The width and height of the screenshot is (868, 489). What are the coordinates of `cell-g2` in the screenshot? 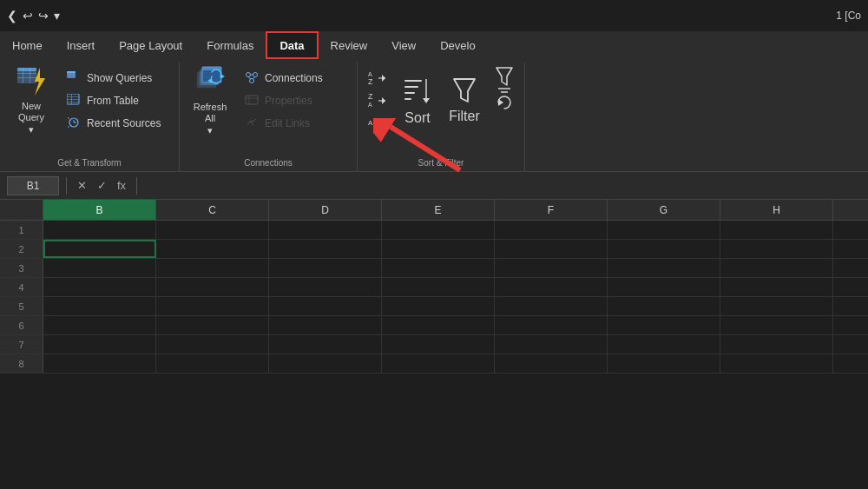 It's located at (664, 248).